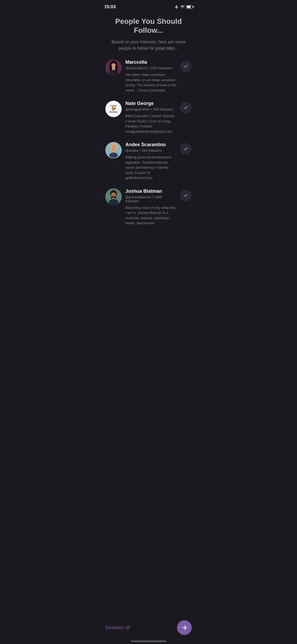  What do you see at coordinates (151, 161) in the screenshot?
I see `person-info-andee: Andee Scarantino @andee • 296 followers …` at bounding box center [151, 161].